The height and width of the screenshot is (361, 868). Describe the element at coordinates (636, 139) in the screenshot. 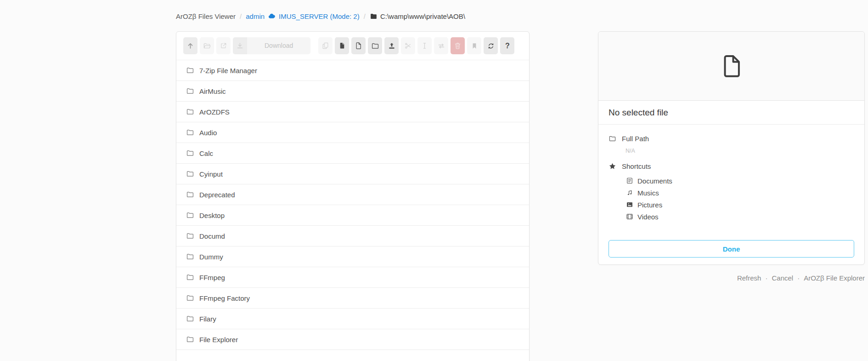

I see `full-path-label: Full Path` at that location.